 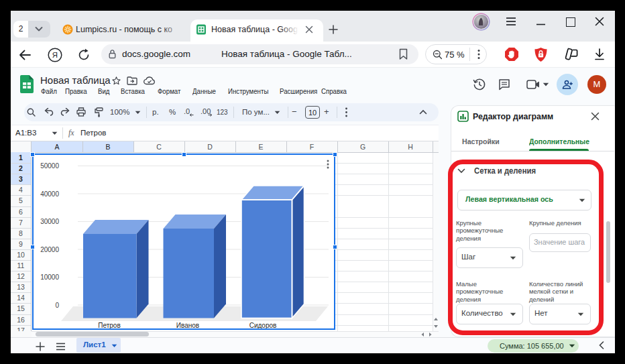 What do you see at coordinates (50, 221) in the screenshot?
I see `svg-text: 30000` at bounding box center [50, 221].